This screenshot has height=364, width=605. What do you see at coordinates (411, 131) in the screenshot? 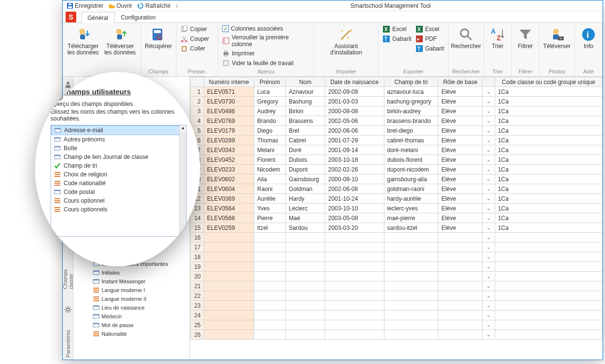
I see `cell-tri: brel-diego` at bounding box center [411, 131].